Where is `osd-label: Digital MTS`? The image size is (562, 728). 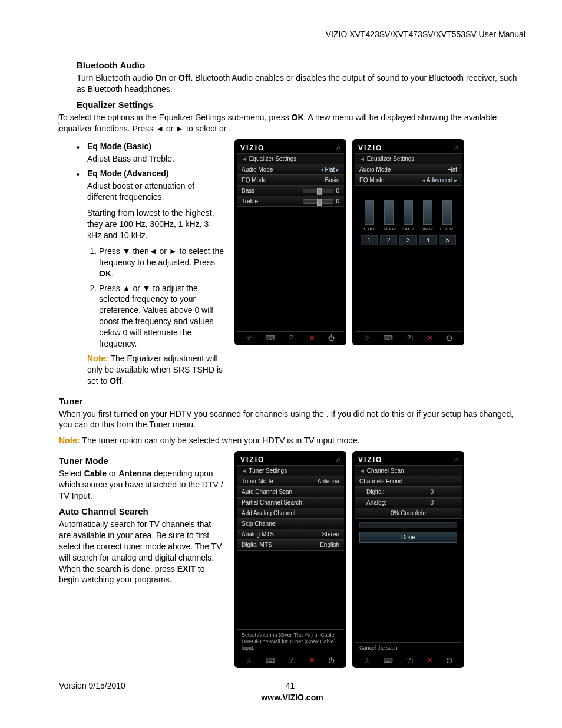 osd-label: Digital MTS is located at coordinates (257, 545).